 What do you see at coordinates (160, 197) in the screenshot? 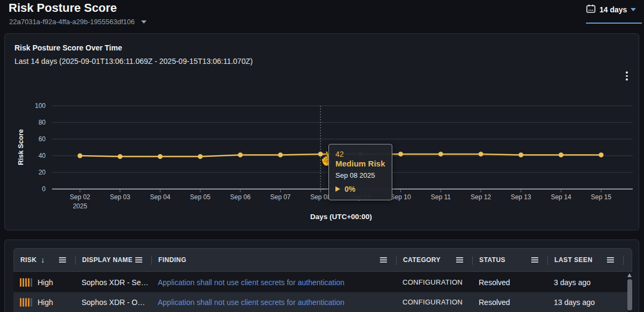
I see `svg-text: Sep 04` at bounding box center [160, 197].